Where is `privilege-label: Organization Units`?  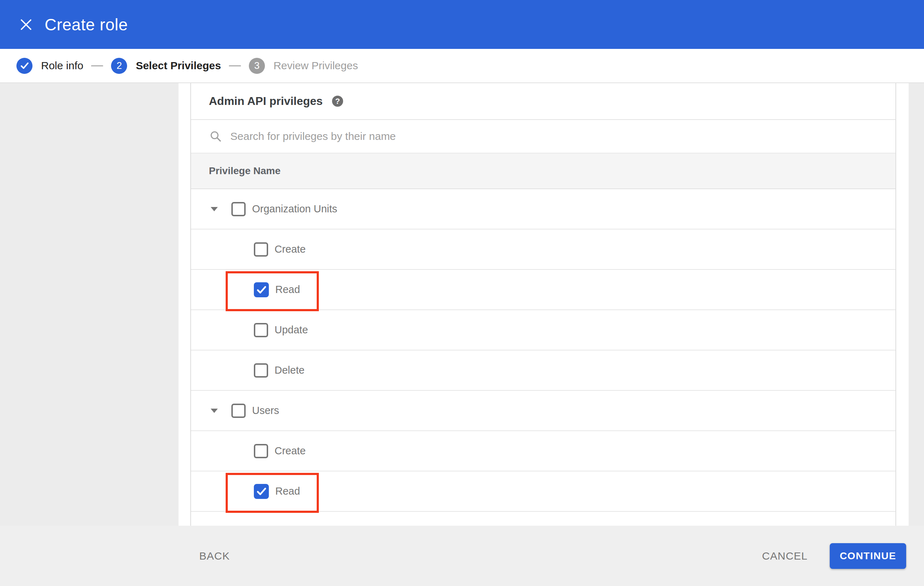 privilege-label: Organization Units is located at coordinates (295, 209).